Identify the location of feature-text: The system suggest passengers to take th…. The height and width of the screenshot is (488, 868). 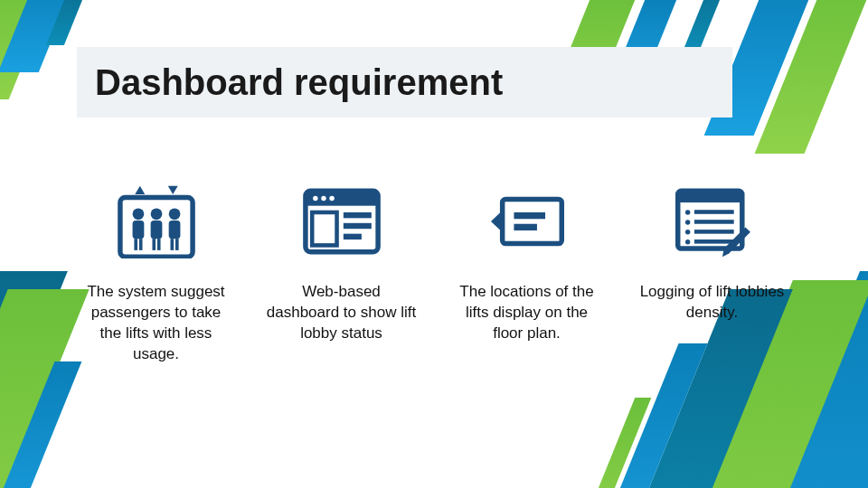
(156, 324).